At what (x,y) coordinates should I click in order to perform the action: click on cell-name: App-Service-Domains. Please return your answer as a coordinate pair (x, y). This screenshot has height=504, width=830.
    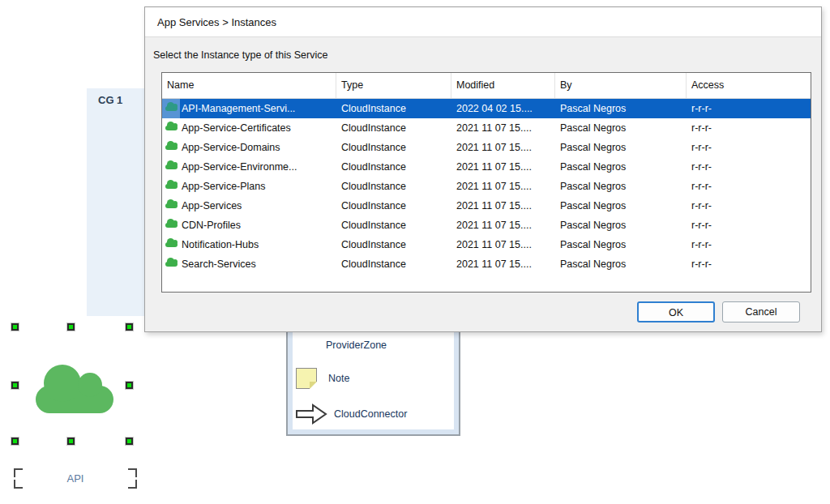
    Looking at the image, I should click on (258, 147).